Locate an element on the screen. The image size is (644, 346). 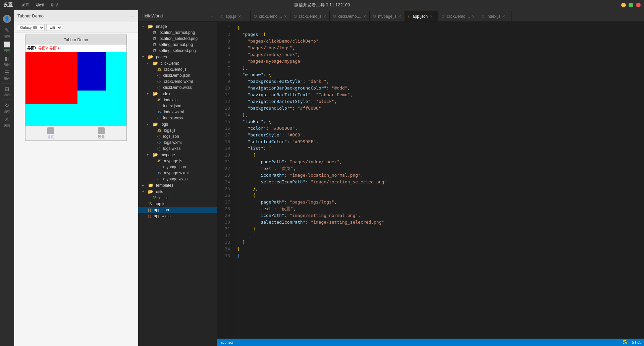
sidebar-item-add: ⊞ 后台 is located at coordinates (7, 92).